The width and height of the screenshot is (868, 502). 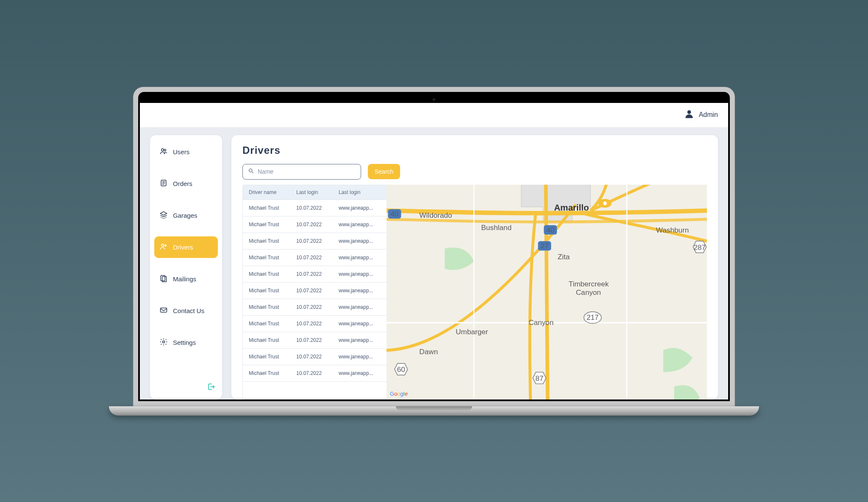 What do you see at coordinates (184, 342) in the screenshot?
I see `sidebar-item-label: Settings` at bounding box center [184, 342].